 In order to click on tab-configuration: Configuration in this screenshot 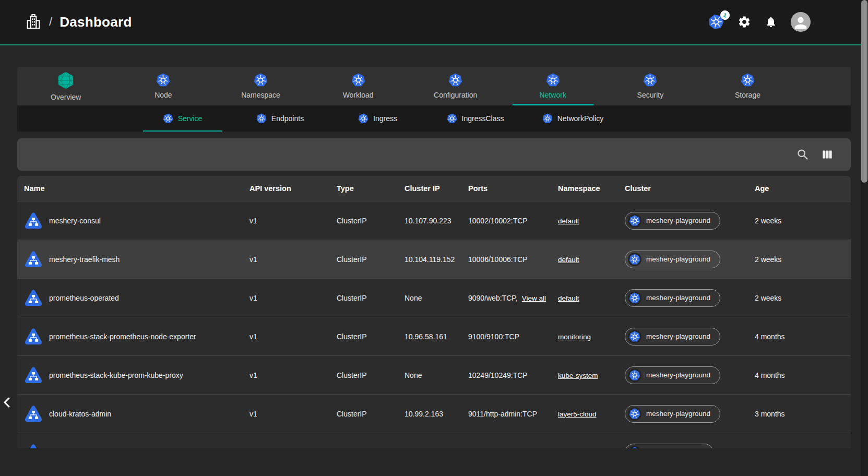, I will do `click(455, 86)`.